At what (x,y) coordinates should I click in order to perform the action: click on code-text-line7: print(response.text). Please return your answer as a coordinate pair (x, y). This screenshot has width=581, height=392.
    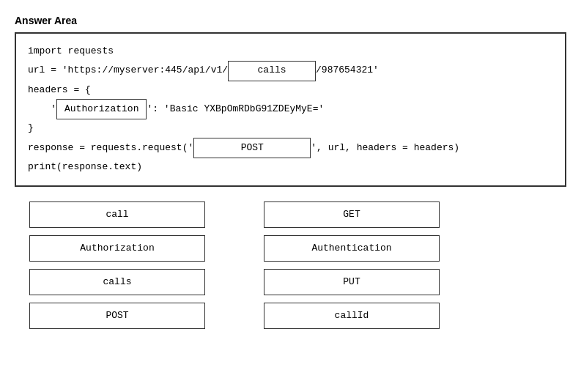
    Looking at the image, I should click on (85, 167).